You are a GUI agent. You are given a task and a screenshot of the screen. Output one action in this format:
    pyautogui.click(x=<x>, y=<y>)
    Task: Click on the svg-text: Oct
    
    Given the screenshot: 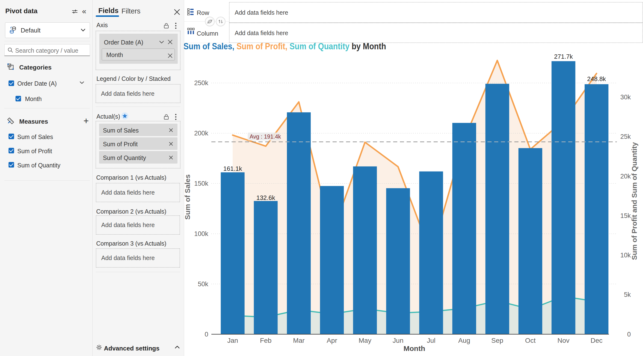 What is the action you would take?
    pyautogui.click(x=530, y=340)
    